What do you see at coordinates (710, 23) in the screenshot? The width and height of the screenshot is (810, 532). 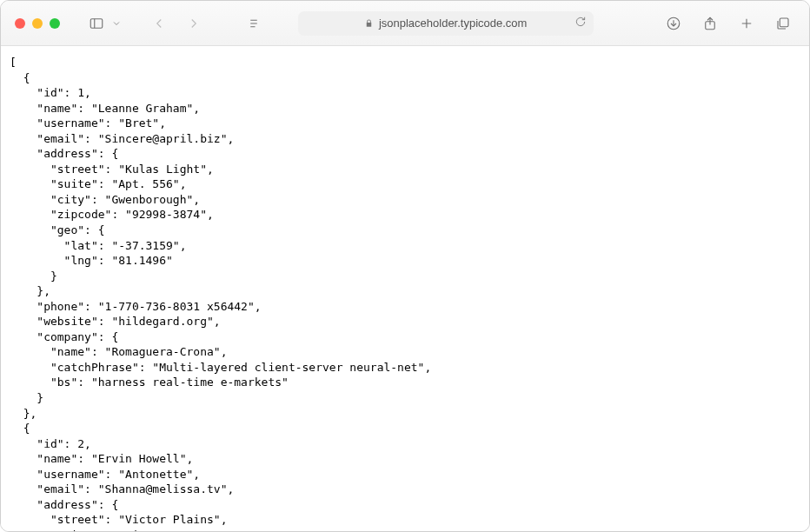 I see `share-button` at bounding box center [710, 23].